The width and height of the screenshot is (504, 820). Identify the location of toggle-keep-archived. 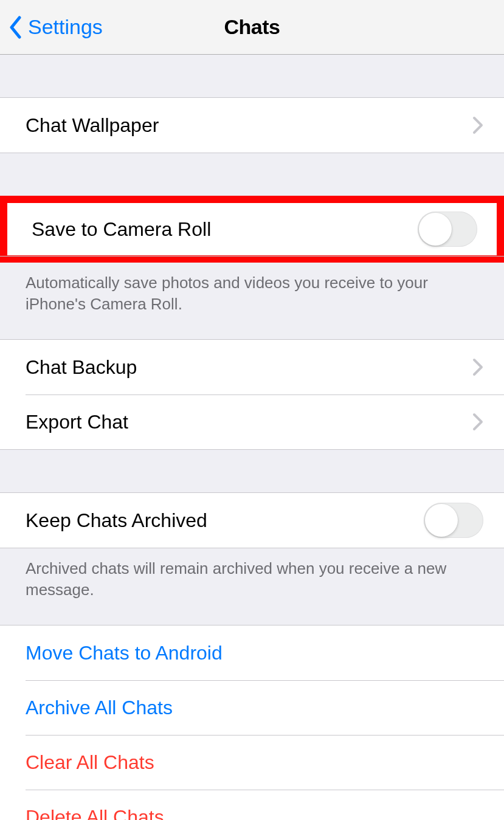
(454, 520).